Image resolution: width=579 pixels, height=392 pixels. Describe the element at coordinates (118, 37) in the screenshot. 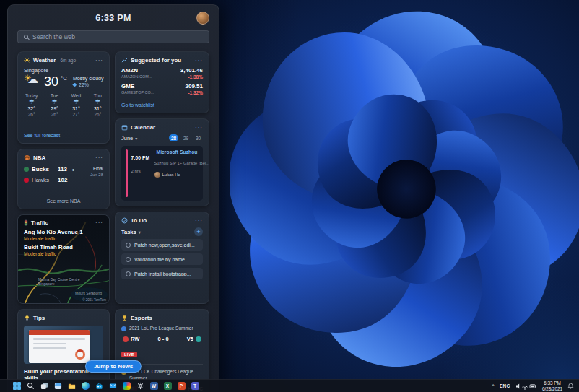

I see `search-input` at that location.